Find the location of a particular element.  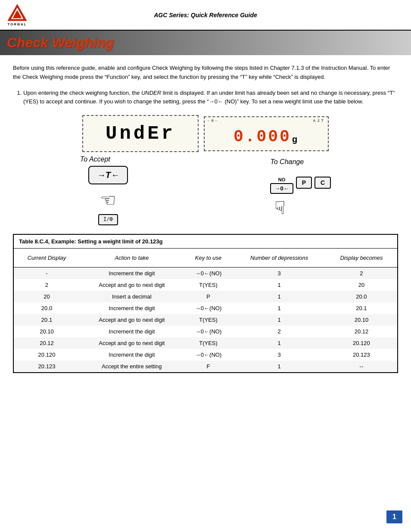

lcd-screen-left: UndEr is located at coordinates (140, 134).